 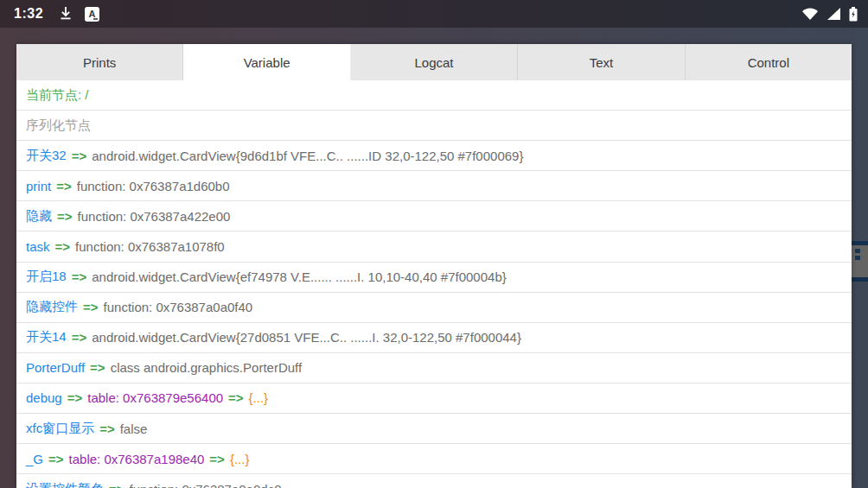 I want to click on row-segment: function: 0x76387a422e00, so click(x=154, y=216).